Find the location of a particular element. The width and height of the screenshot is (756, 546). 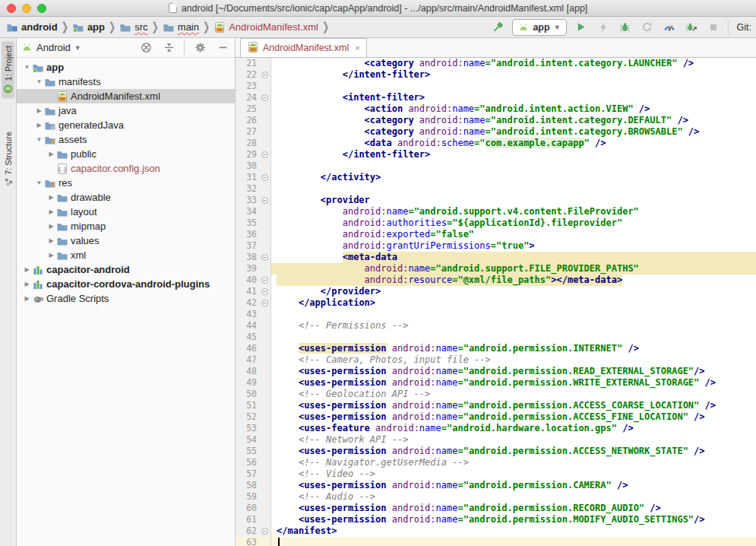

code-line: 39 android:name="android.support.FILE_PR… is located at coordinates (495, 269).